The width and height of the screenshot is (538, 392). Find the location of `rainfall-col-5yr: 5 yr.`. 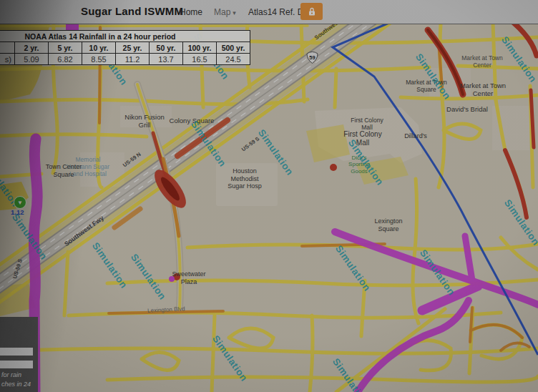

rainfall-col-5yr: 5 yr. is located at coordinates (66, 48).